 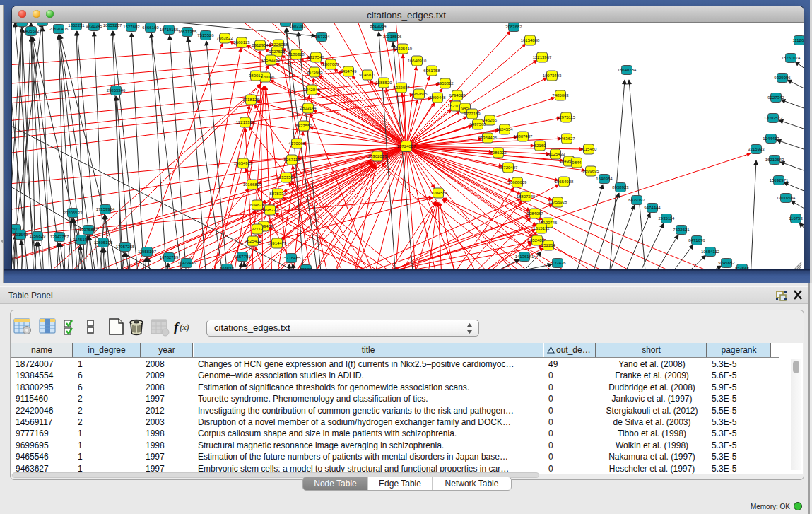 I want to click on svg-text: 1145194, so click(x=82, y=240).